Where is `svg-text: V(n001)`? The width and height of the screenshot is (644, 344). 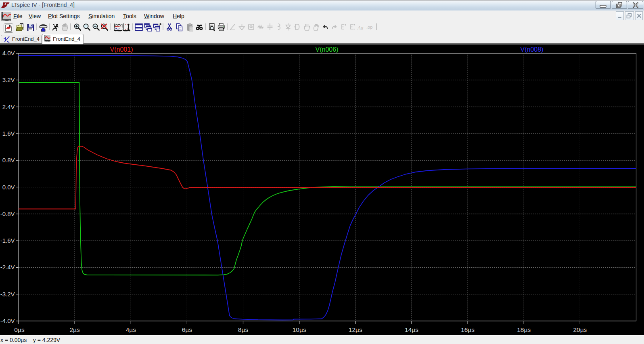 svg-text: V(n001) is located at coordinates (122, 49).